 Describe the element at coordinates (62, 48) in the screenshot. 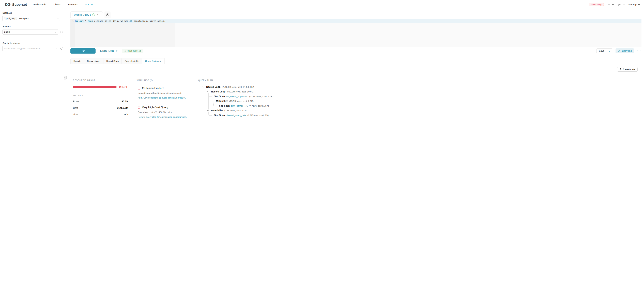

I see `refresh-tables-button` at that location.